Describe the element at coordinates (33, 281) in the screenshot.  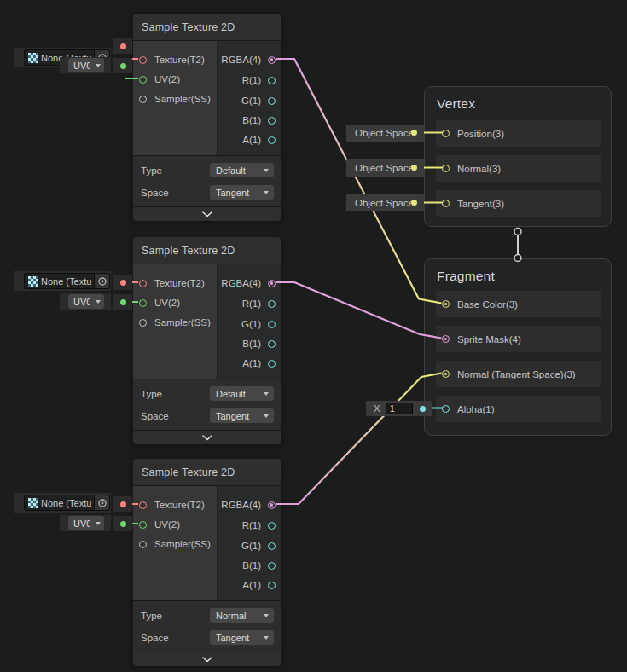
I see `texture-asset-icon` at that location.